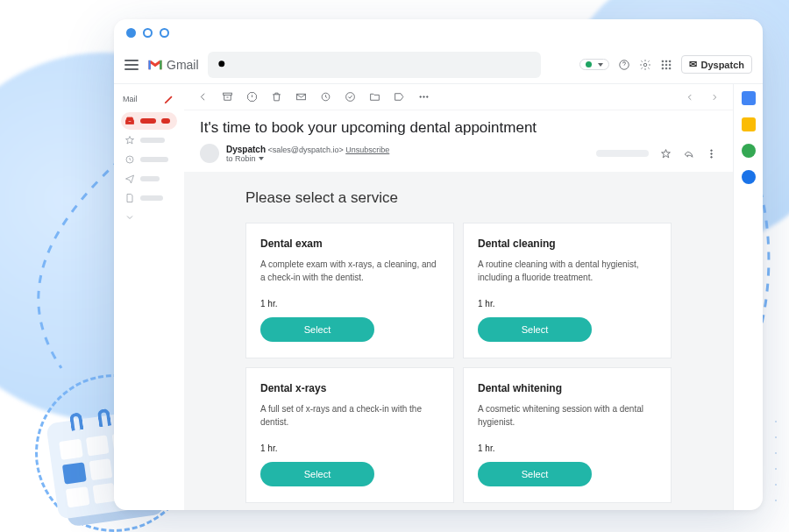  What do you see at coordinates (350, 244) in the screenshot?
I see `service-title: Dental exam` at bounding box center [350, 244].